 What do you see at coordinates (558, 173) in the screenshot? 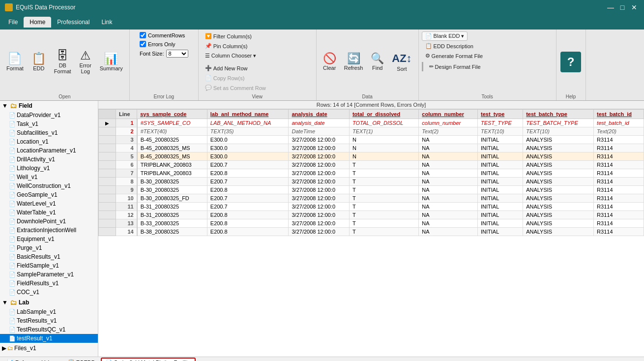
I see `cell-test_batch_type: ANALYSIS` at bounding box center [558, 173].